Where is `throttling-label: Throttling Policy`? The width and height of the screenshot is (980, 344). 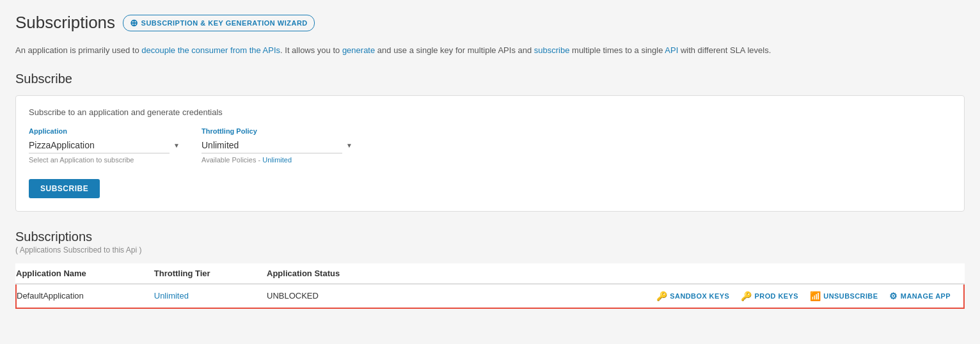
throttling-label: Throttling Policy is located at coordinates (278, 131).